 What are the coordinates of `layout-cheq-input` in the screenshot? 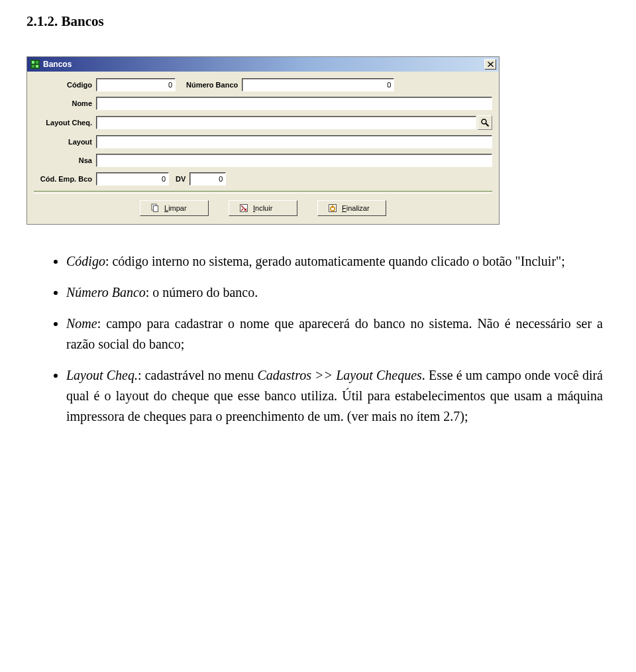 It's located at (286, 123).